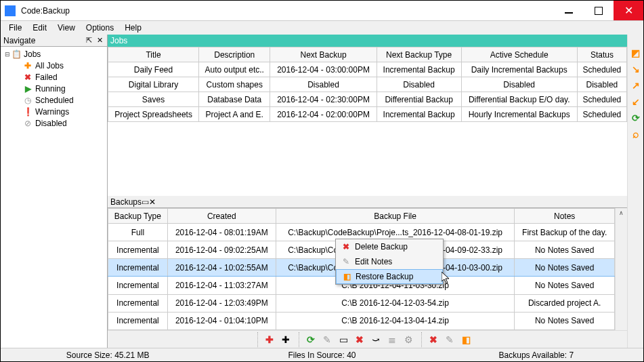  I want to click on tree-item-all-jobs: ✚All Jobs, so click(54, 65).